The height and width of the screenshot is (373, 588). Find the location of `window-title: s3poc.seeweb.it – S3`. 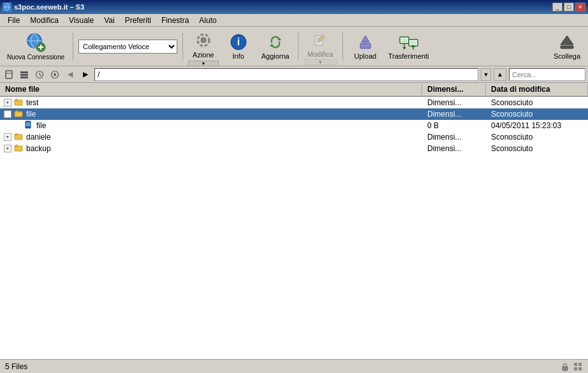

window-title: s3poc.seeweb.it – S3 is located at coordinates (49, 7).